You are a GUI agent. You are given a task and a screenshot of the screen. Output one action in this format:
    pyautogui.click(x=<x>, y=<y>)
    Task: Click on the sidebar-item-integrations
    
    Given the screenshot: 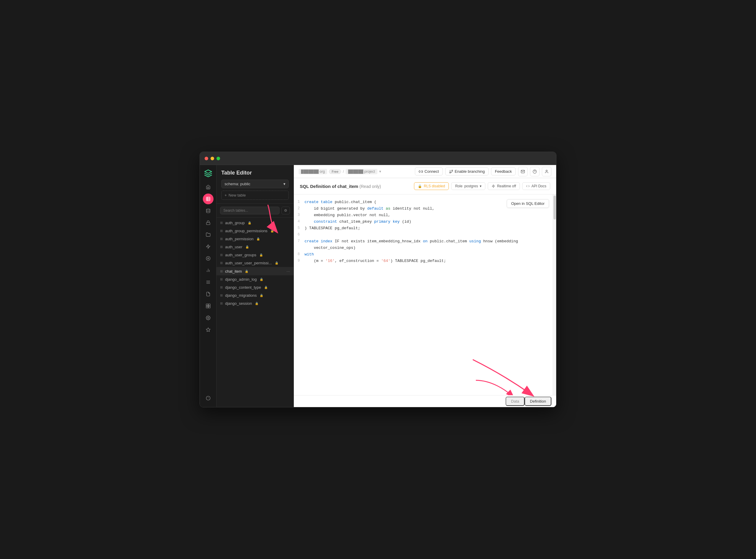 What is the action you would take?
    pyautogui.click(x=208, y=330)
    